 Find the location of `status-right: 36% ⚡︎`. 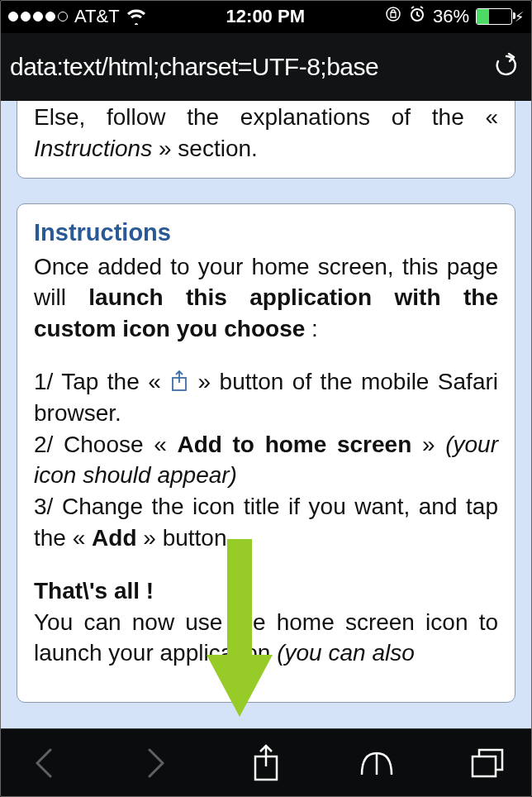

status-right: 36% ⚡︎ is located at coordinates (454, 17).